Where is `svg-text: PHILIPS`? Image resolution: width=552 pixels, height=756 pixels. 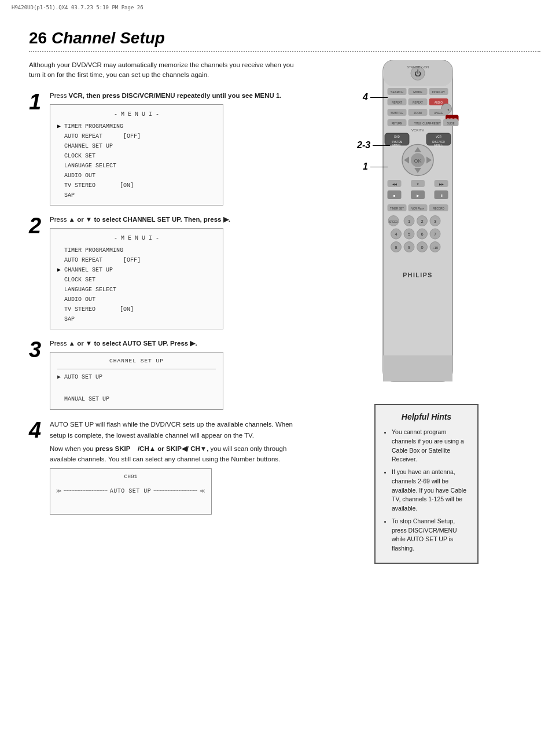 svg-text: PHILIPS is located at coordinates (418, 275).